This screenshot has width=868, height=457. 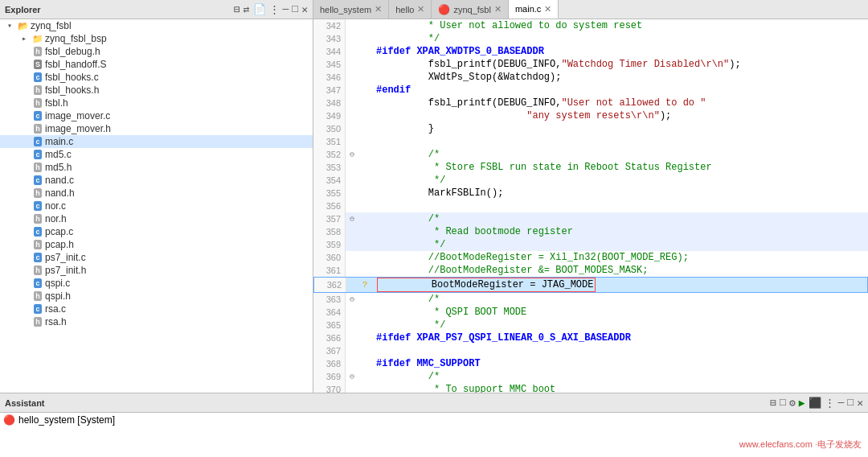 What do you see at coordinates (860, 403) in the screenshot?
I see `assistant-close-icon: ✕` at bounding box center [860, 403].